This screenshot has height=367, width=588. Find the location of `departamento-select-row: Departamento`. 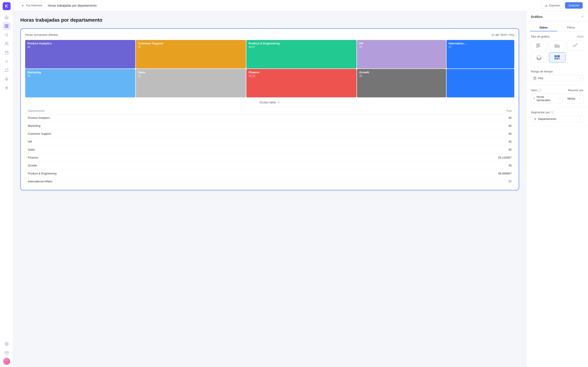

departamento-select-row: Departamento is located at coordinates (545, 119).